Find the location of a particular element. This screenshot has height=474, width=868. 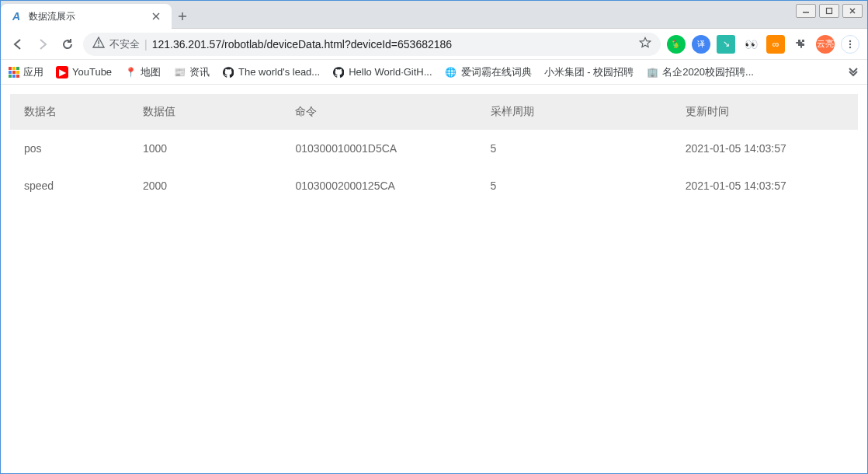

maps-icon: 📍 is located at coordinates (130, 72).